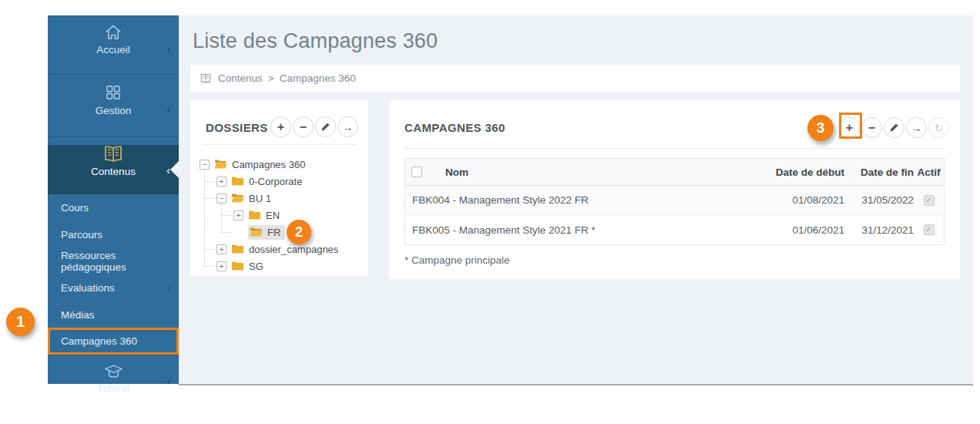  I want to click on sidebar-item-evaluations: Evaluations ‹, so click(113, 288).